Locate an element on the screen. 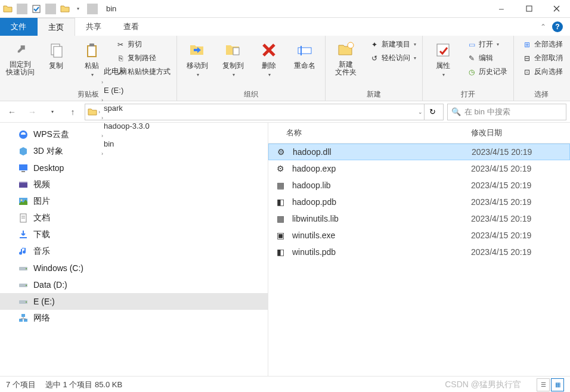 This screenshot has height=392, width=570. minimize-button: ─ is located at coordinates (501, 9).